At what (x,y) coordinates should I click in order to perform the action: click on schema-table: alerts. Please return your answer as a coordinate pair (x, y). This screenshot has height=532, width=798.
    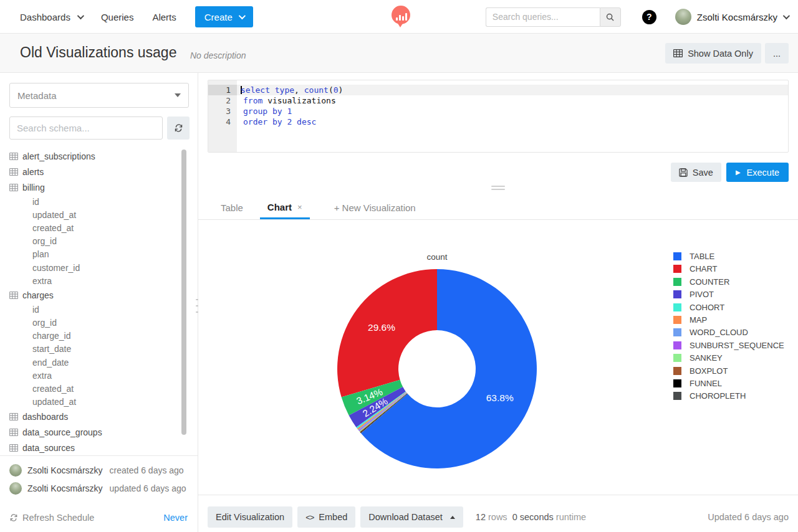
    Looking at the image, I should click on (99, 172).